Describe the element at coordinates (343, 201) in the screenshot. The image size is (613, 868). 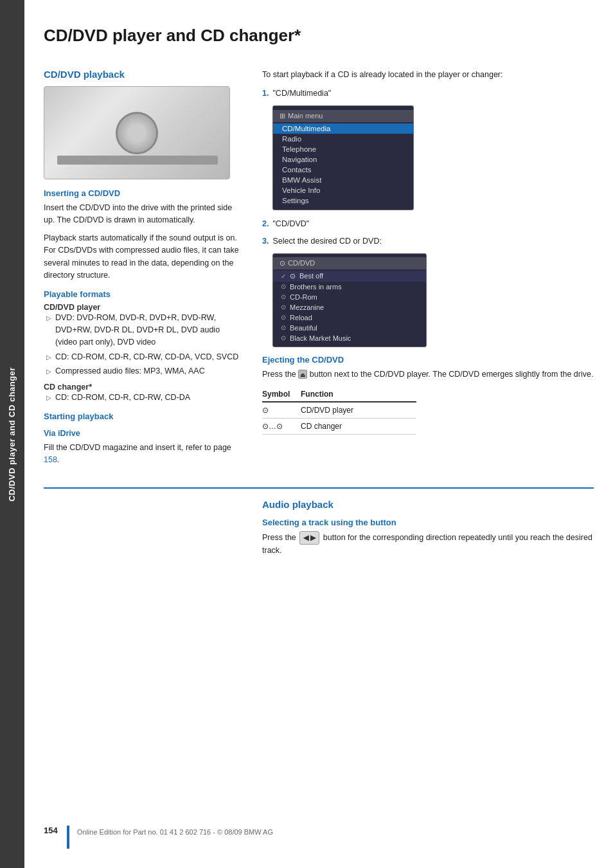
I see `menu-item-settings: Settings` at that location.